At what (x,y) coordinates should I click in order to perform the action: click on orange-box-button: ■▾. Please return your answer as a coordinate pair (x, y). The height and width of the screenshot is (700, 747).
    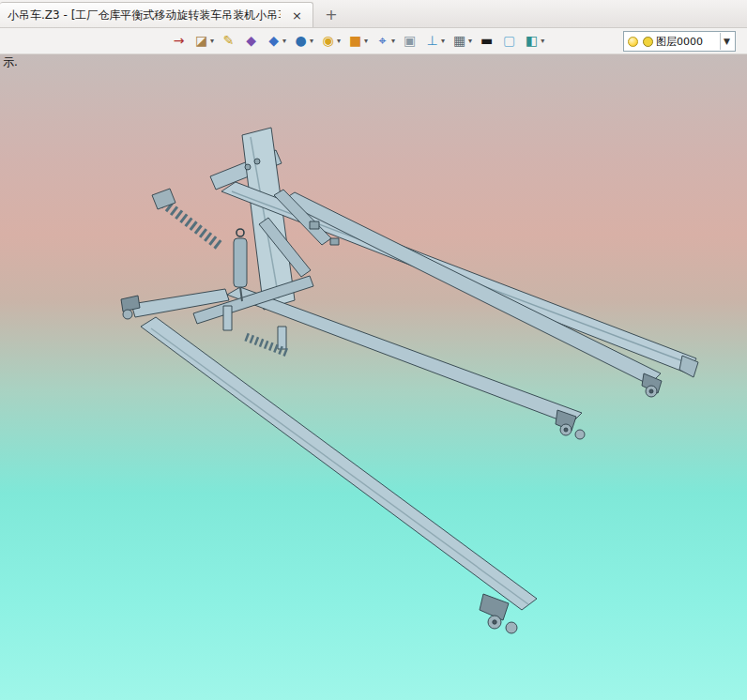
    Looking at the image, I should click on (358, 41).